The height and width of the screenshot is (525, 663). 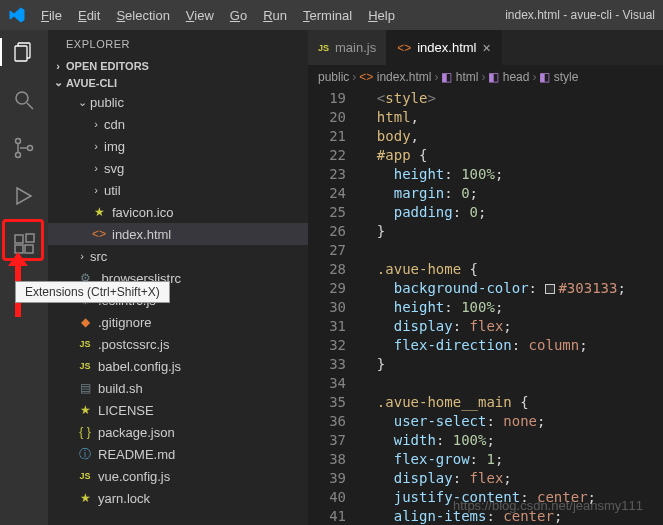 I want to click on menubar: File Edit Selection View Go Run Terminal…, so click(x=218, y=16).